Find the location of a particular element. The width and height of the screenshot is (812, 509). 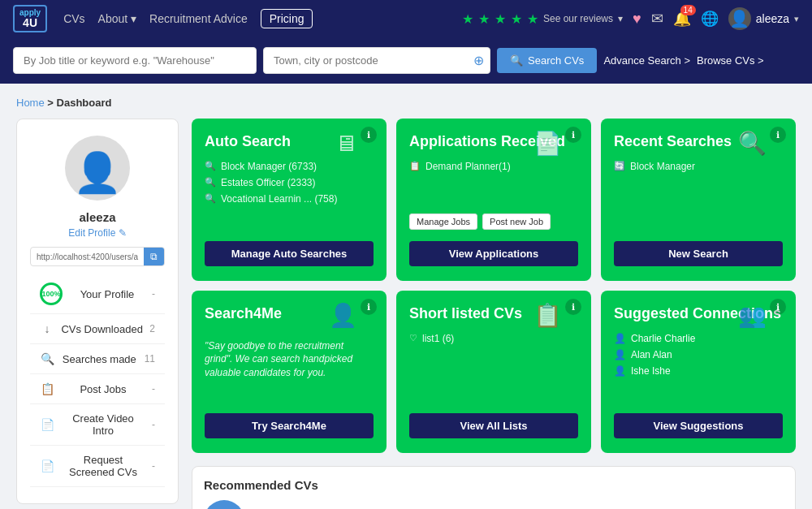

view-applications-button: View Applications is located at coordinates (494, 253).